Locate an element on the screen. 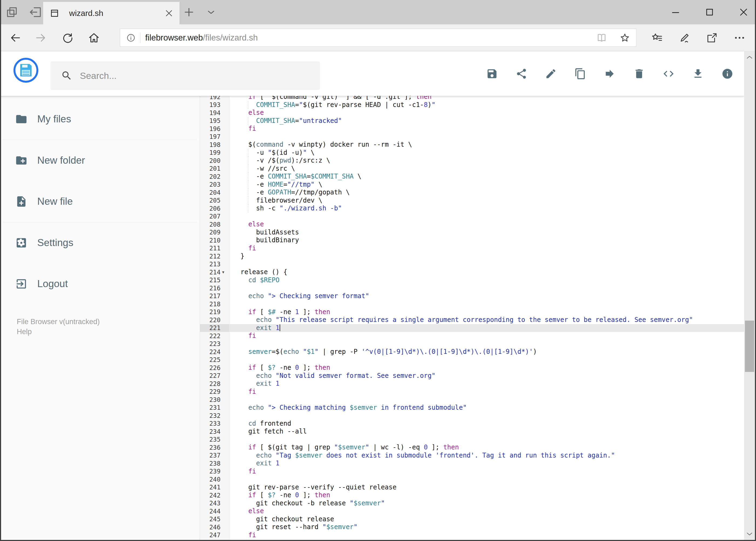 This screenshot has width=756, height=541. code-line: 218 is located at coordinates (472, 304).